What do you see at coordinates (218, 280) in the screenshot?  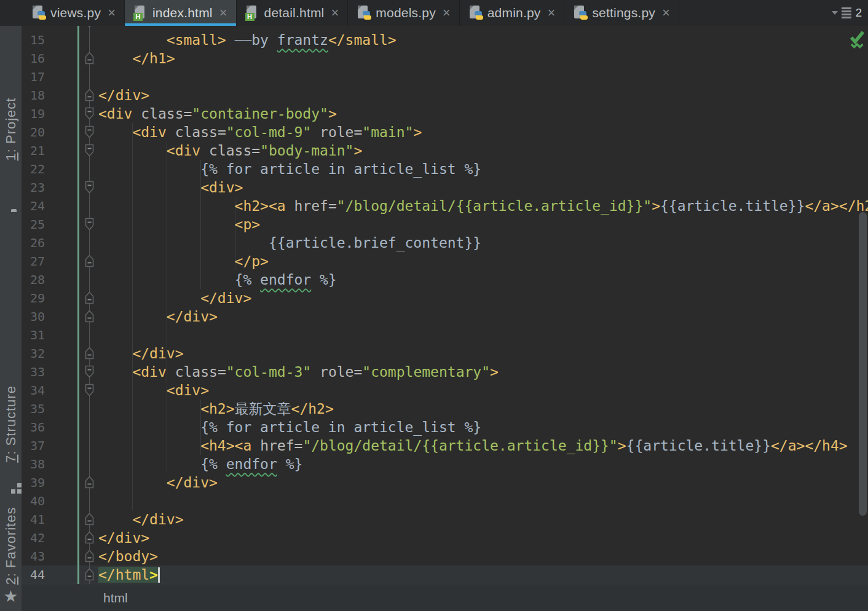 I see `code-line-28: {% endfor %}` at bounding box center [218, 280].